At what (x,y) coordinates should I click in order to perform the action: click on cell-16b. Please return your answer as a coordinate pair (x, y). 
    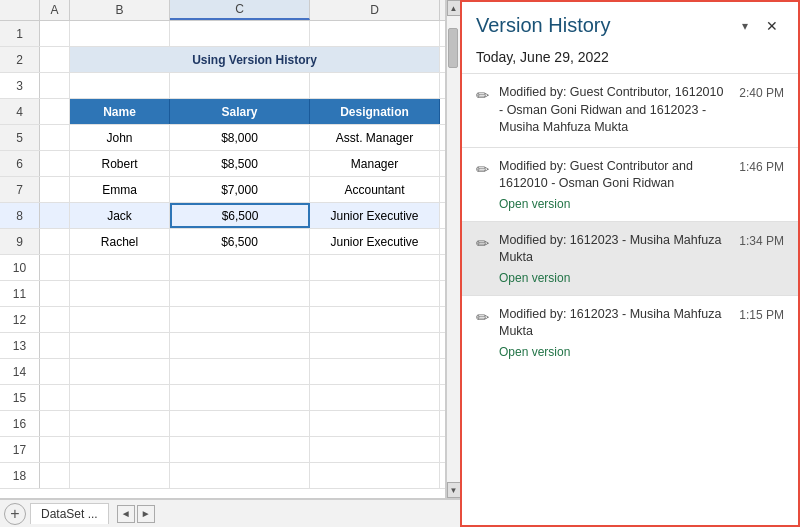
    Looking at the image, I should click on (120, 424).